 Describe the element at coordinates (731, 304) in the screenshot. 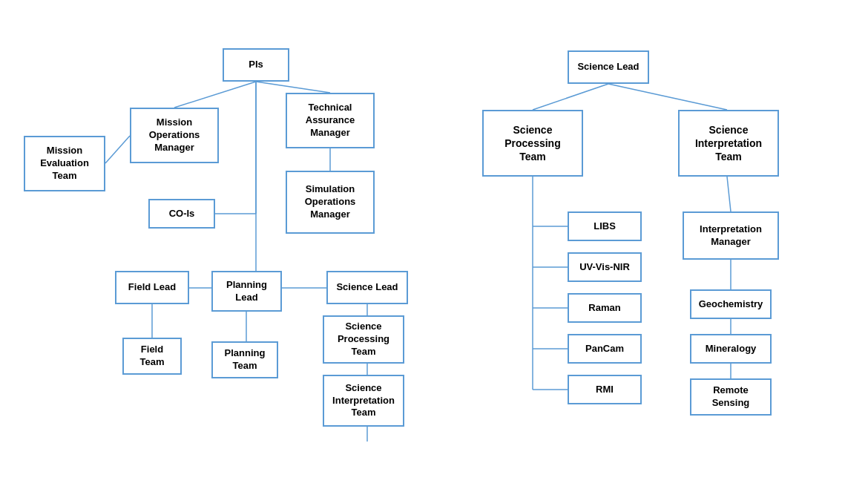

I see `geochemistry-node: Geochemistry` at that location.